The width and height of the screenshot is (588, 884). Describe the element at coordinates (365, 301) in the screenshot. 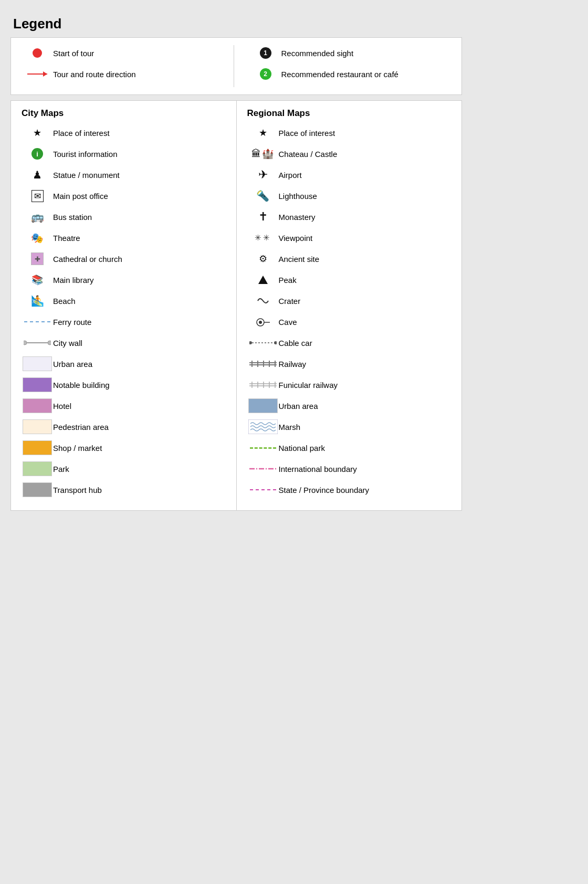

I see `crater-label: Crater` at that location.